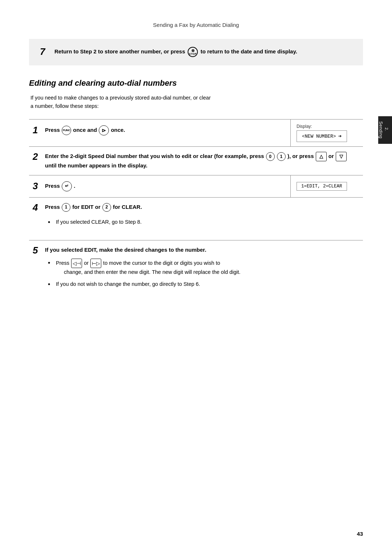 The image size is (392, 555). I want to click on tab-number: 2., so click(387, 129).